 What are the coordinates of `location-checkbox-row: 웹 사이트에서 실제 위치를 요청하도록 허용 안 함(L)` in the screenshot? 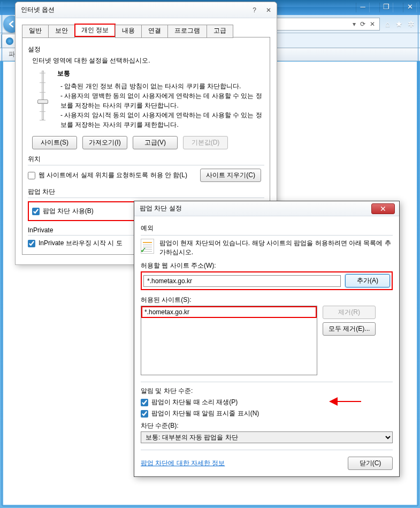 It's located at (108, 176).